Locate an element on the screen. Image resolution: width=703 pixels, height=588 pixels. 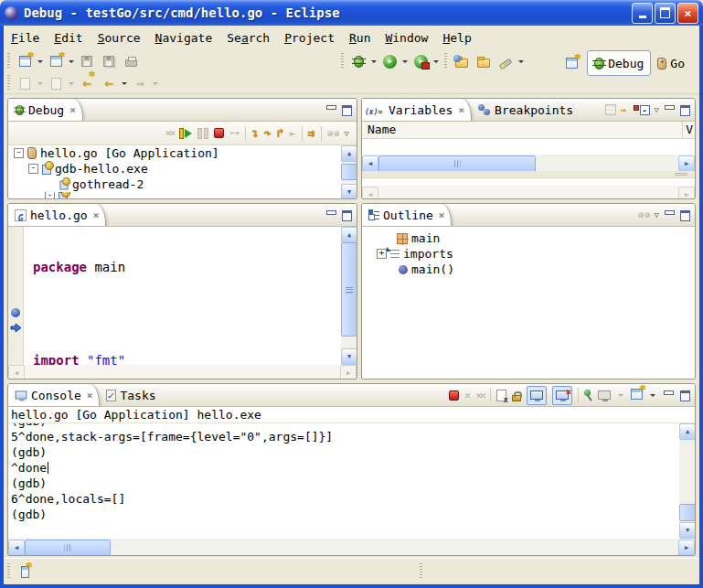
menu-navigate: Navigate is located at coordinates (185, 38).